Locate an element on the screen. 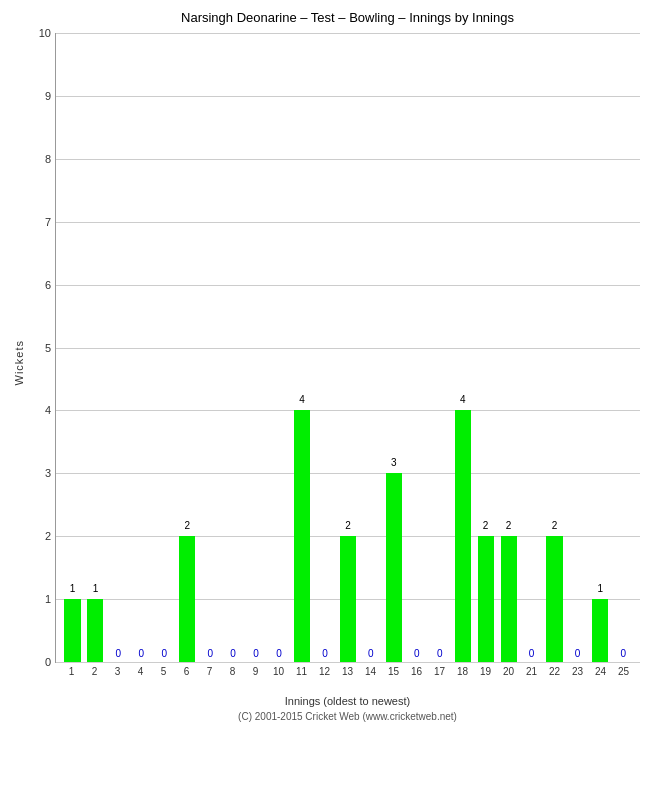 This screenshot has width=650, height=800. bar-group-21: 0 is located at coordinates (532, 348).